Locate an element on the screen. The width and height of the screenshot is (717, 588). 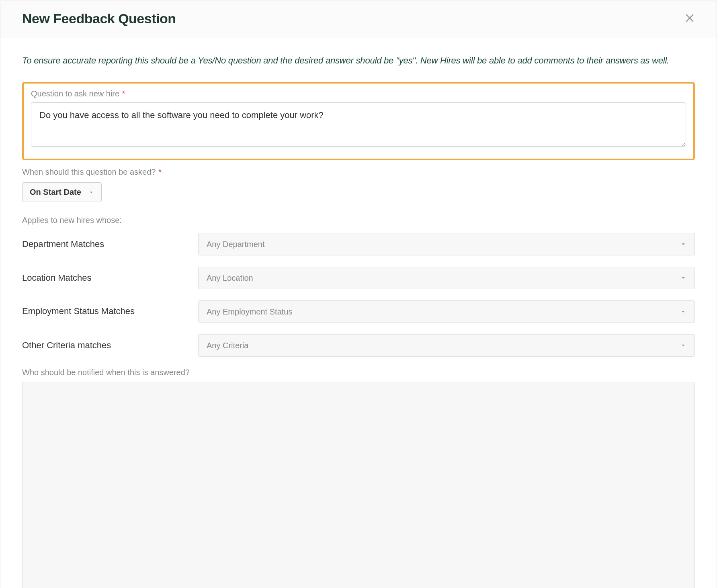
when-label: When should this question be asked? * is located at coordinates (358, 172).